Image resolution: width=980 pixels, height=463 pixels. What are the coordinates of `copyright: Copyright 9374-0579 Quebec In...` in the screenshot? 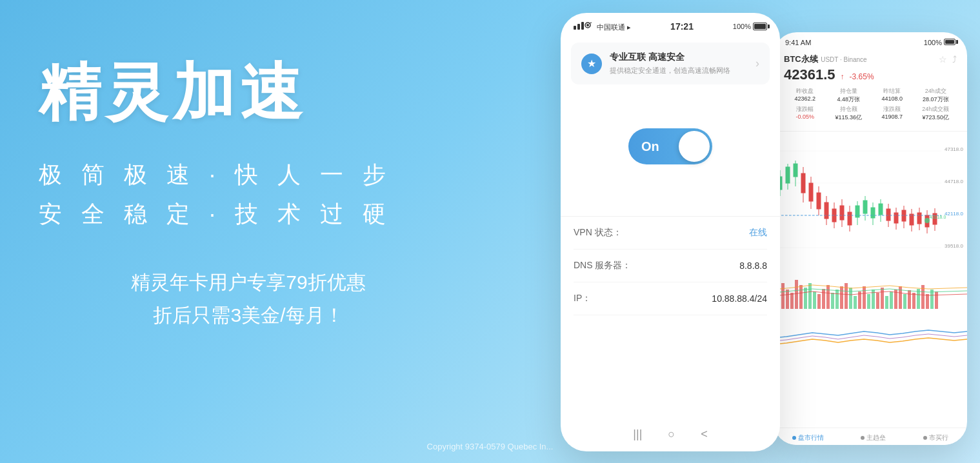 It's located at (490, 446).